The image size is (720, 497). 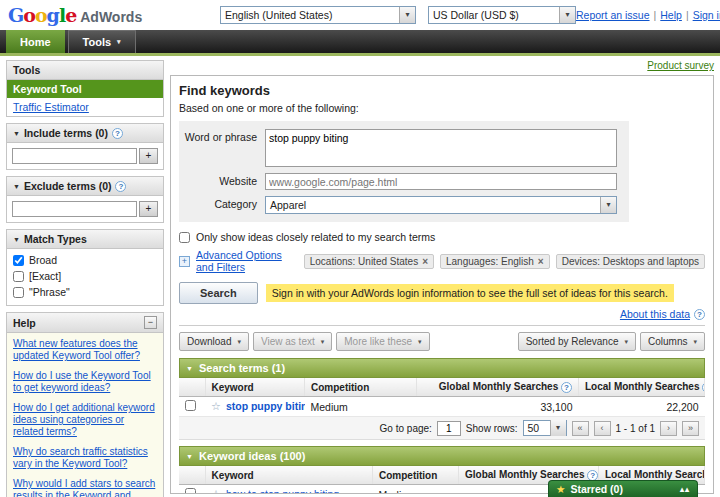 What do you see at coordinates (642, 407) in the screenshot?
I see `local-searches-cell: 22,200` at bounding box center [642, 407].